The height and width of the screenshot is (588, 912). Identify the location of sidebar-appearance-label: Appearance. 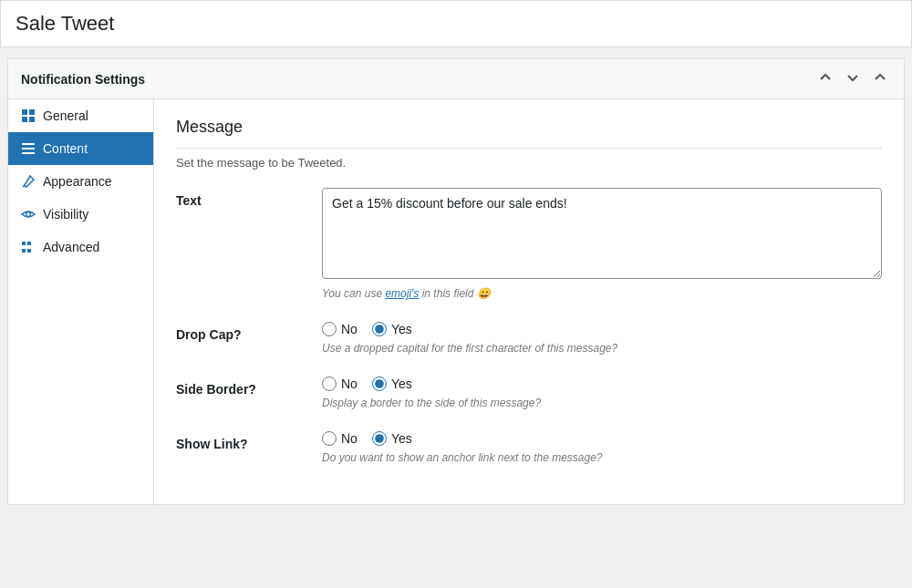
(78, 181).